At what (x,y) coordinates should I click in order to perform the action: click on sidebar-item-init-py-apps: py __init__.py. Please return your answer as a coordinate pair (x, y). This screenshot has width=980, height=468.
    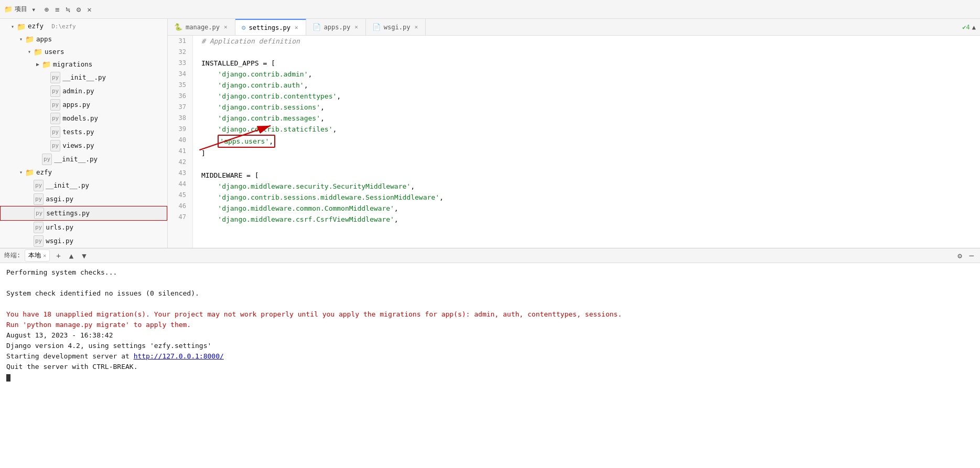
    Looking at the image, I should click on (84, 159).